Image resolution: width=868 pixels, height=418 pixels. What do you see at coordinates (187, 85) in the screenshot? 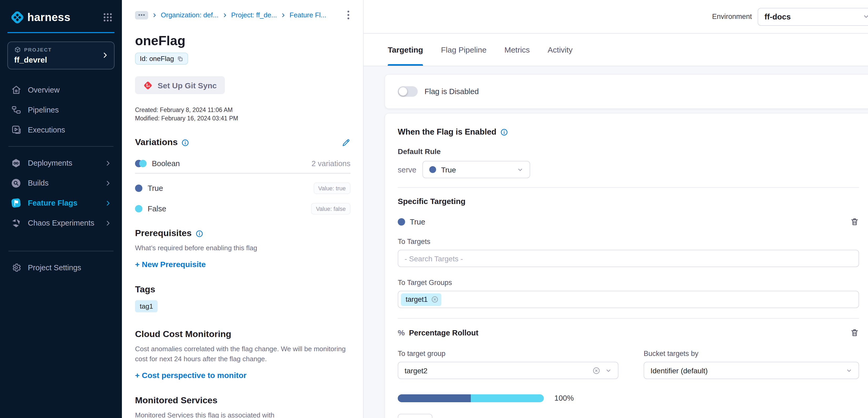
I see `git-sync-label: Set Up Git Sync` at bounding box center [187, 85].